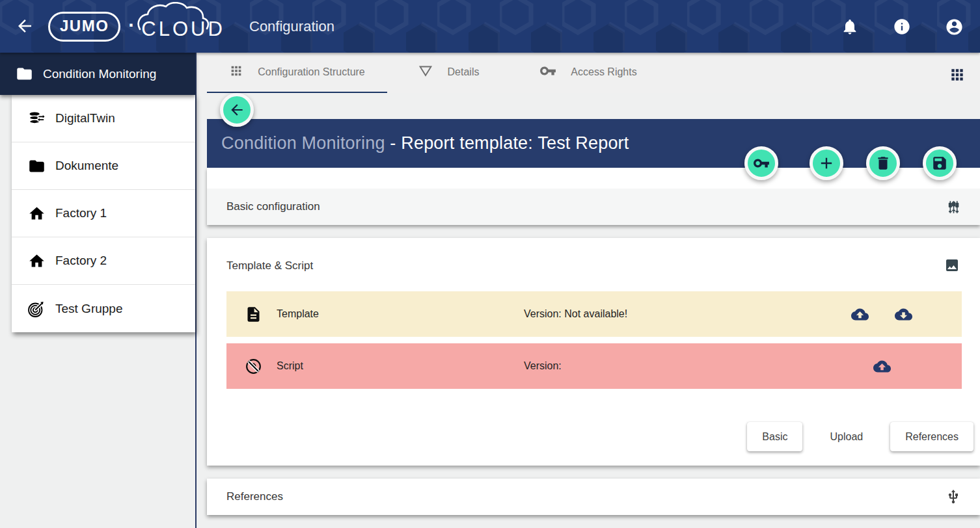 The image size is (980, 528). I want to click on sidebar-item-label: Test Gruppe, so click(89, 309).